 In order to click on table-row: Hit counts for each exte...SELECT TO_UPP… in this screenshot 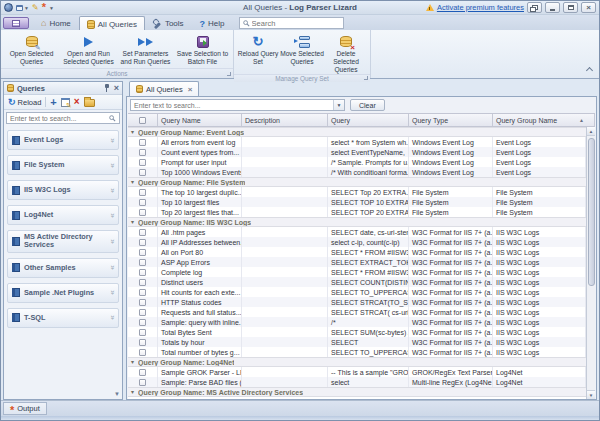, I will do `click(357, 292)`.